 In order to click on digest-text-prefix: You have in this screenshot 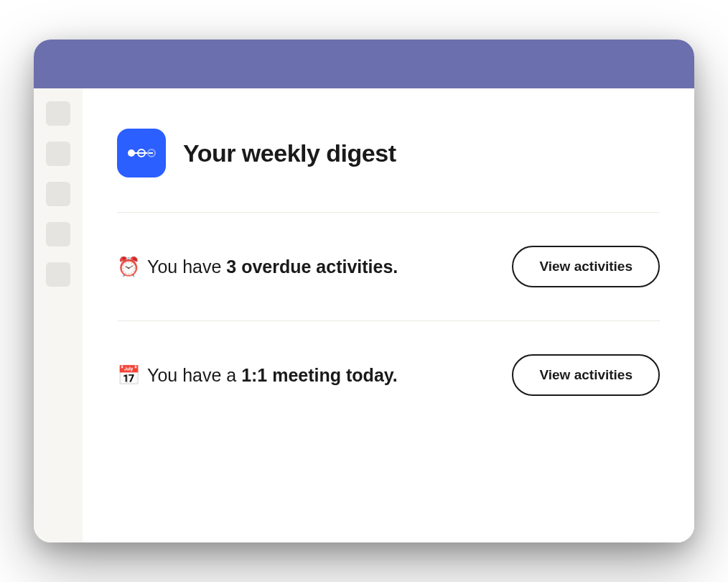, I will do `click(187, 267)`.